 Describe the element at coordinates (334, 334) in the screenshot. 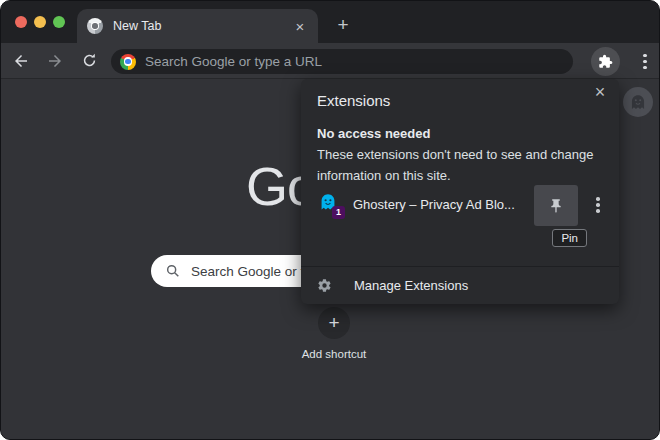

I see `add-shortcut: + Add shortcut` at that location.